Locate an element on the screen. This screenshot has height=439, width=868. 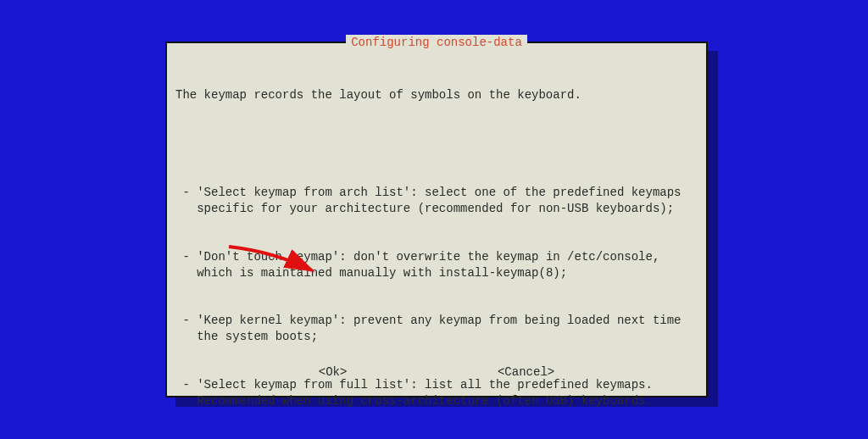
bullet-item: - 'Select keymap from arch list': select… is located at coordinates (437, 201).